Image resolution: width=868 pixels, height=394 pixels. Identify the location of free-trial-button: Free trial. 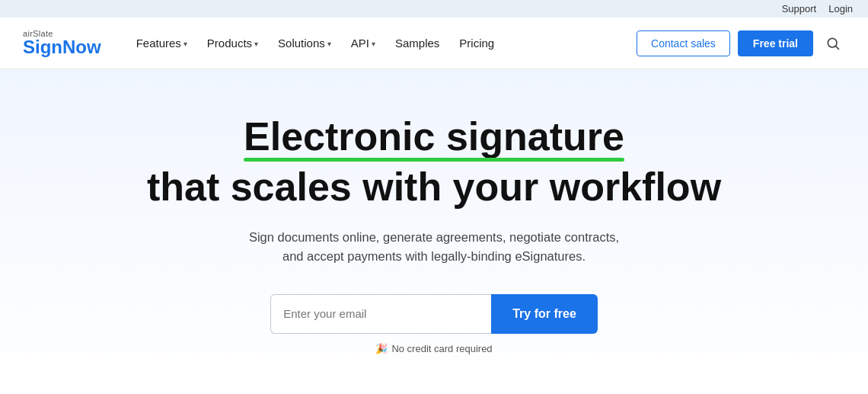
(775, 43).